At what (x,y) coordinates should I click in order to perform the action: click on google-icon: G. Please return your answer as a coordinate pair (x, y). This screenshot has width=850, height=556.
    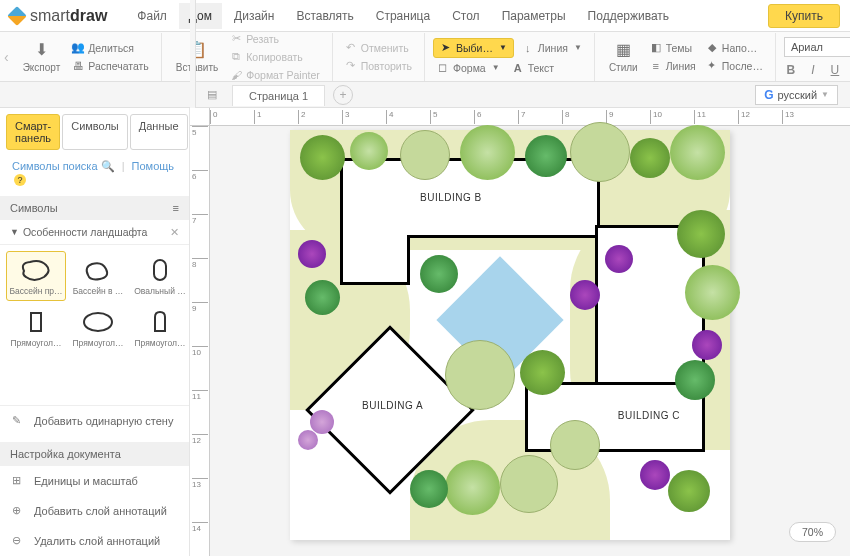
    Looking at the image, I should click on (768, 95).